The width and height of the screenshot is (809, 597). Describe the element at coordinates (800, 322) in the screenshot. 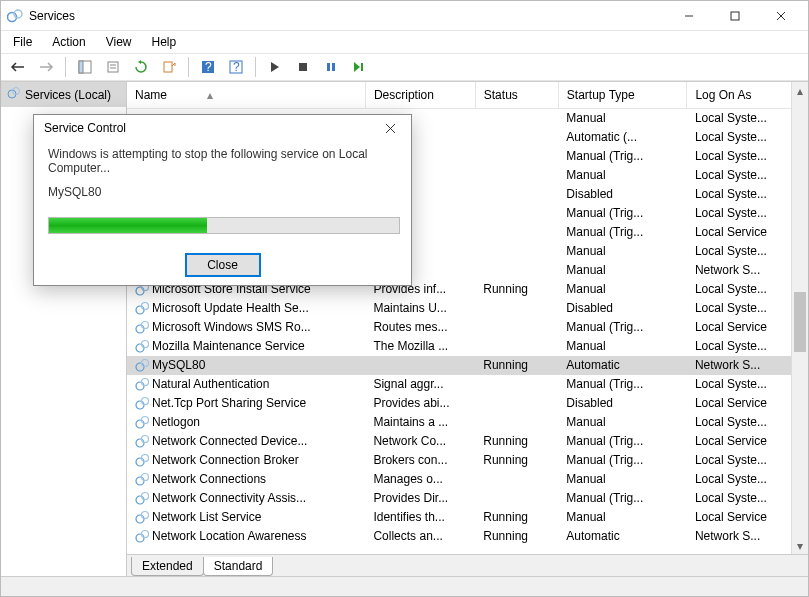

I see `scroll-thumb` at that location.